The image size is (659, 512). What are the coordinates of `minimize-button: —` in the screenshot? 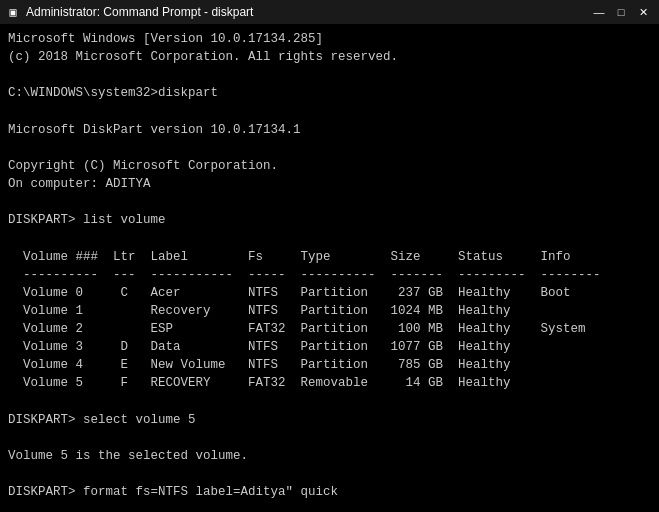 It's located at (599, 12).